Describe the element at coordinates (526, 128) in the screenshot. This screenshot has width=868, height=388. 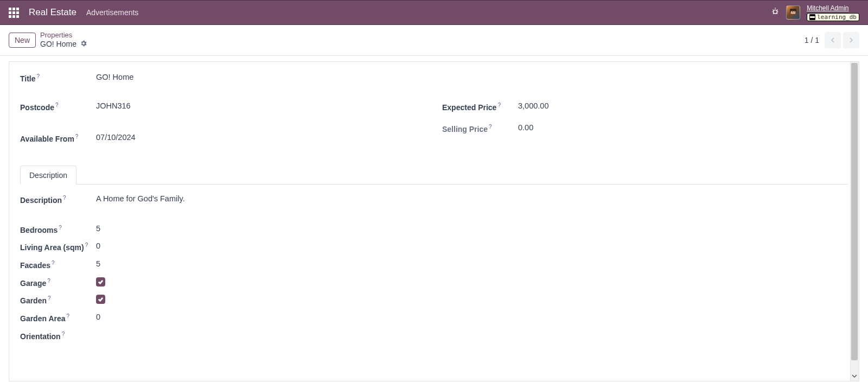
I see `selling-price-value: 0.00` at that location.